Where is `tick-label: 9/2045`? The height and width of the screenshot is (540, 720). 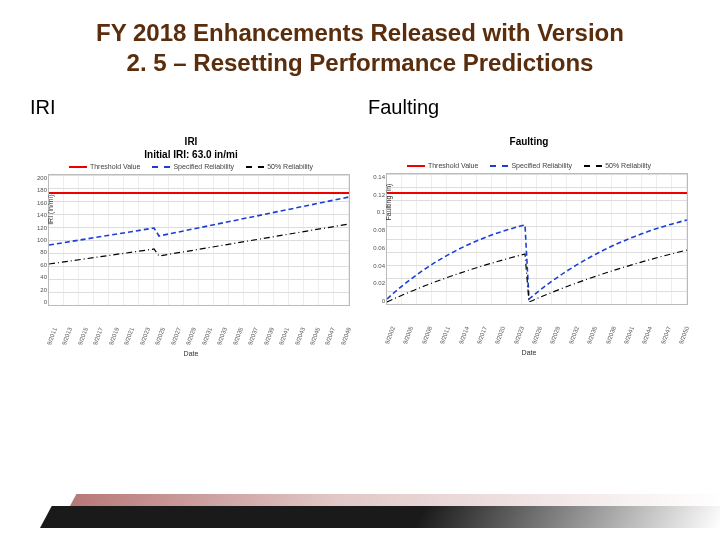
tick-label: 9/2045 is located at coordinates (315, 336).